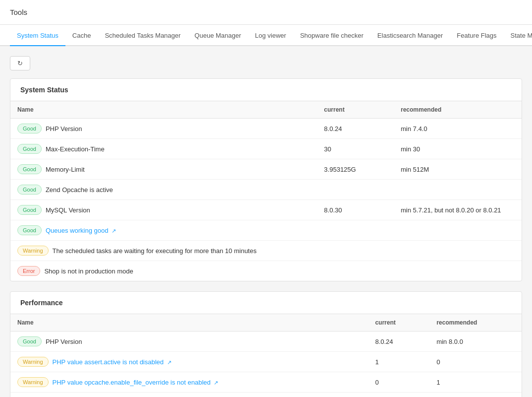 The image size is (532, 397). I want to click on performance-header: Performance, so click(266, 303).